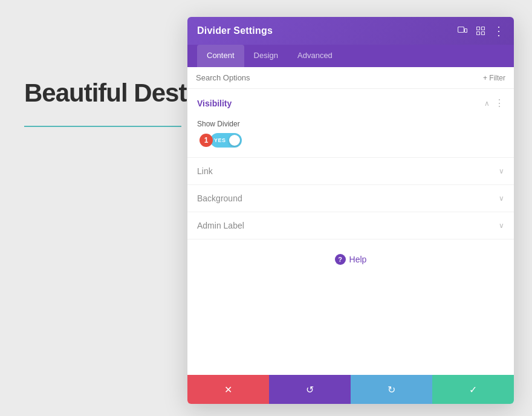 The height and width of the screenshot is (416, 532). Describe the element at coordinates (473, 389) in the screenshot. I see `save-button: ✓` at that location.